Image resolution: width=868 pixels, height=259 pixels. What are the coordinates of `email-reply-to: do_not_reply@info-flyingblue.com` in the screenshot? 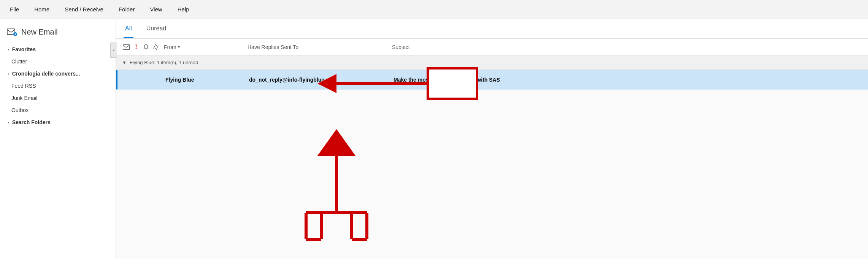 It's located at (321, 80).